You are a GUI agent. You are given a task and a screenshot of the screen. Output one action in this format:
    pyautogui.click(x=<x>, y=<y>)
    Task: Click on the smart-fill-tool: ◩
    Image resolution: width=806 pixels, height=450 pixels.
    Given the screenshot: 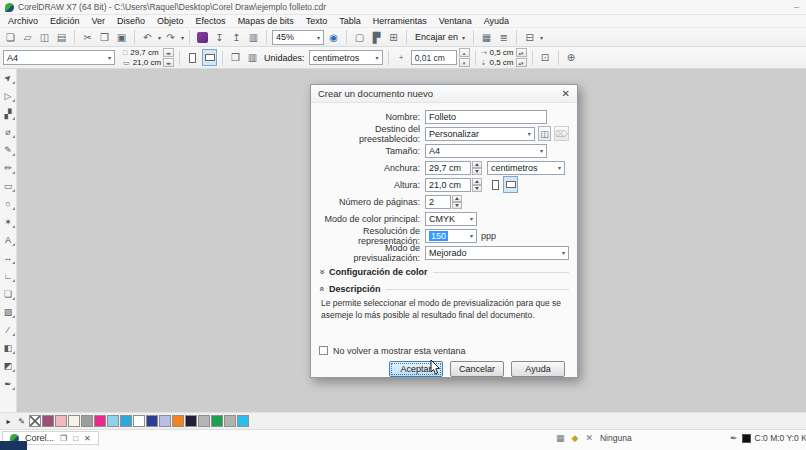 What is the action you would take?
    pyautogui.click(x=8, y=366)
    